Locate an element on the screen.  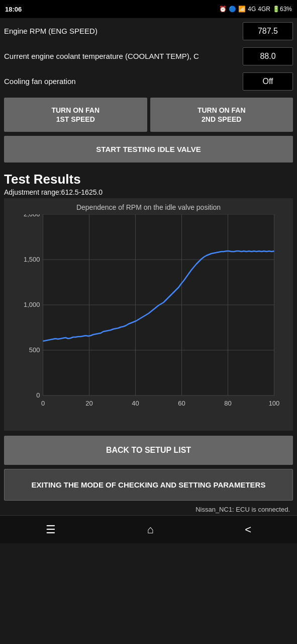
fan-buttons-row: TURN ON FAN 1ST SPEED TURN ON FAN 2ND SP… is located at coordinates (149, 115).